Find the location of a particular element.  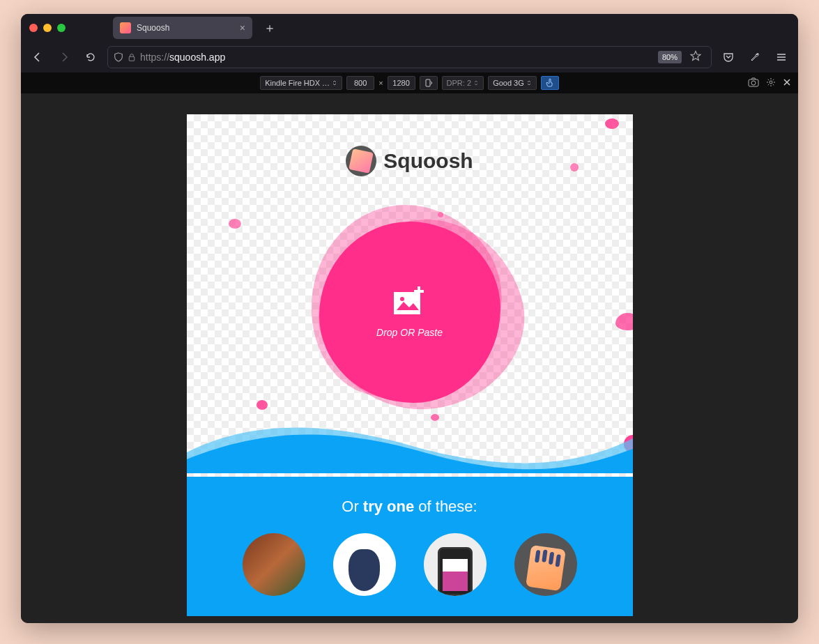

browser-toolbar: https://squoosh.app 80% is located at coordinates (410, 57).